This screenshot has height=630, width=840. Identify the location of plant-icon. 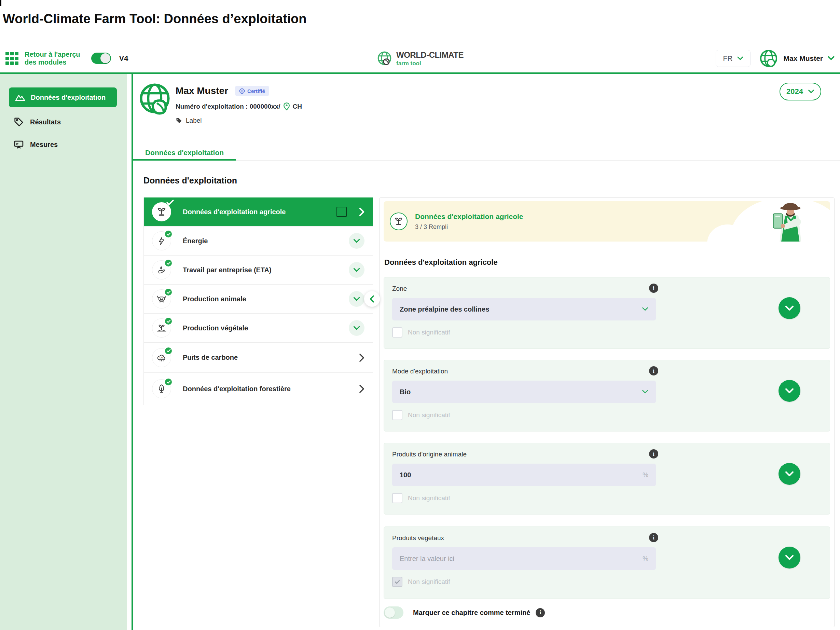
(162, 328).